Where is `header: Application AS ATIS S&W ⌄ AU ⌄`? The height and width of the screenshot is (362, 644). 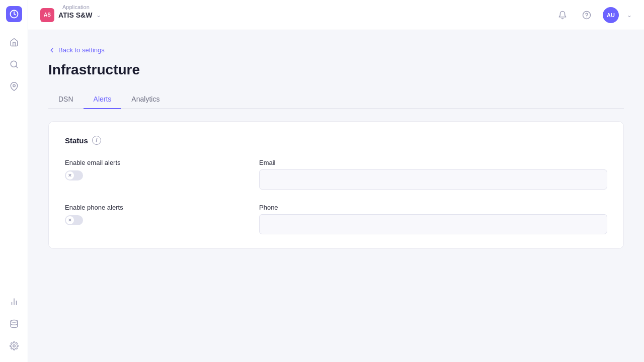 header: Application AS ATIS S&W ⌄ AU ⌄ is located at coordinates (336, 15).